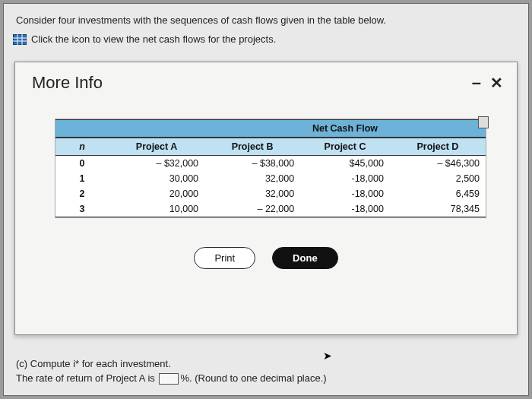  What do you see at coordinates (169, 378) in the screenshot?
I see `answer-input` at bounding box center [169, 378].